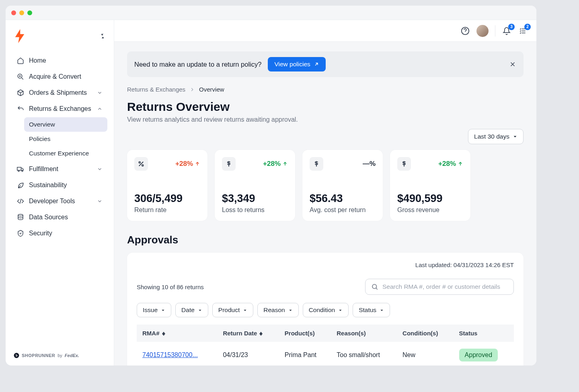  What do you see at coordinates (507, 31) in the screenshot?
I see `notifications-icon: 3` at bounding box center [507, 31].